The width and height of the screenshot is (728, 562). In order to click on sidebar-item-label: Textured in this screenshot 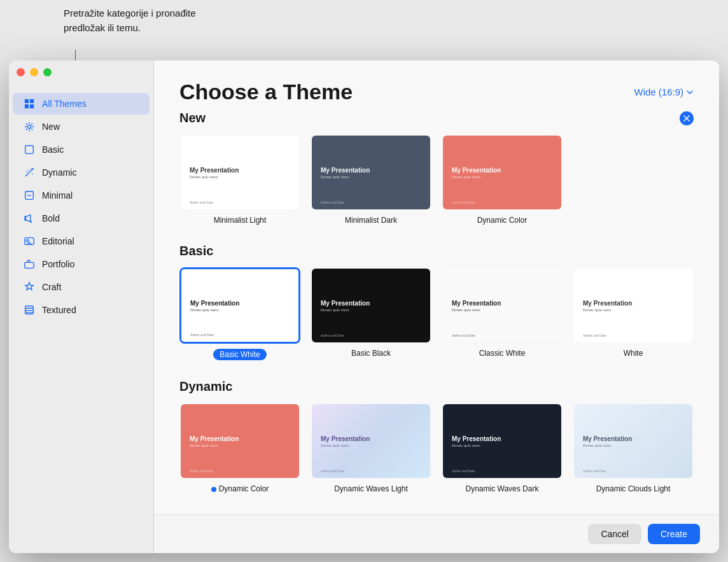, I will do `click(59, 310)`.